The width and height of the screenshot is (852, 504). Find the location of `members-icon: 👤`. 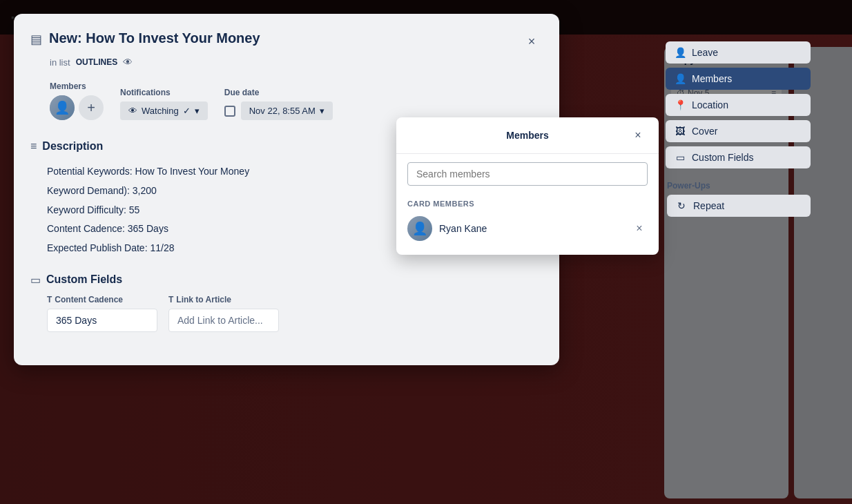

members-icon: 👤 is located at coordinates (680, 79).